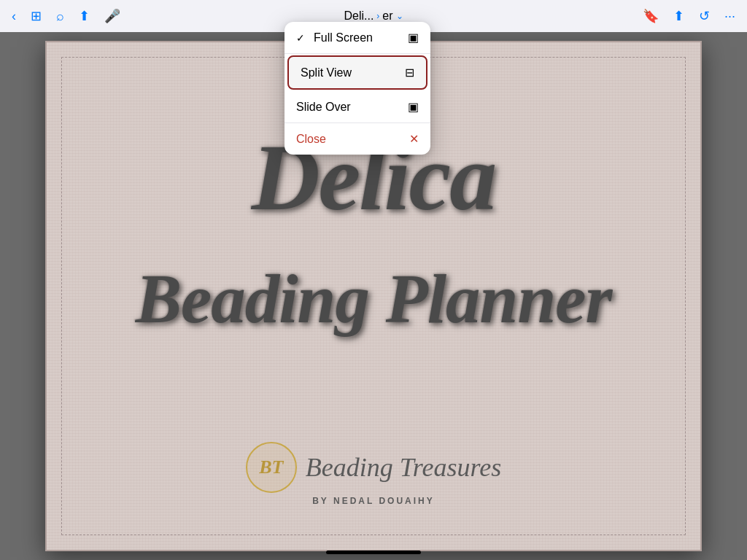  What do you see at coordinates (271, 467) in the screenshot?
I see `logo-circle: BT` at bounding box center [271, 467].